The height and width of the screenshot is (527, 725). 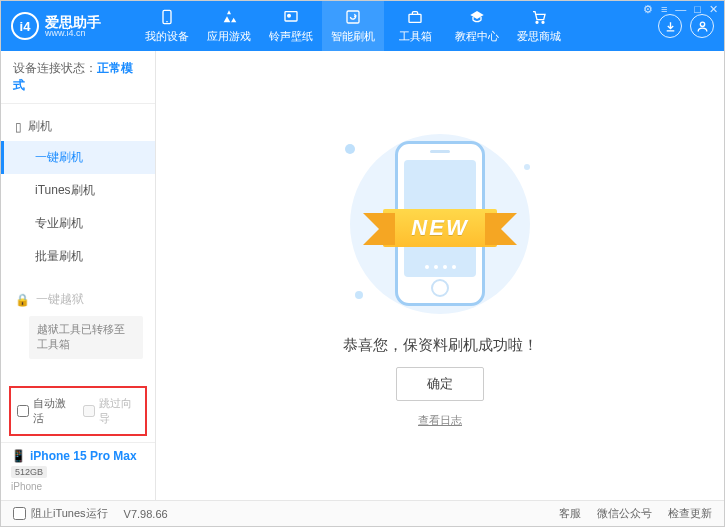 I want to click on success-message: 恭喜您，保资料刷机成功啦！, so click(x=440, y=346).